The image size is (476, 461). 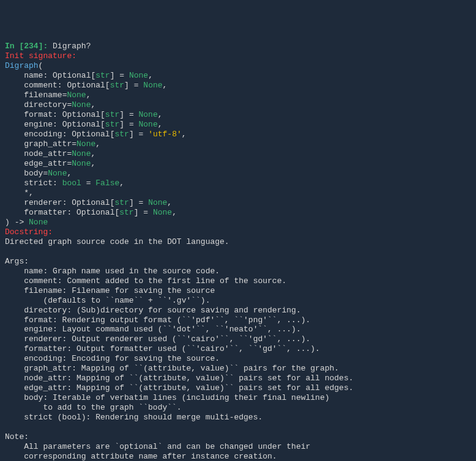 I want to click on param-line: directory=None,, so click(x=50, y=105).